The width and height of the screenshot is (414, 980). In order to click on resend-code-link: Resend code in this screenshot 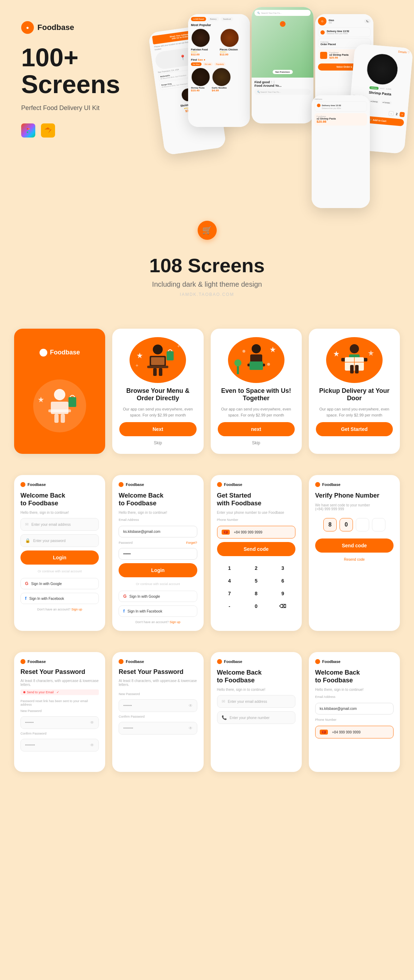, I will do `click(354, 560)`.